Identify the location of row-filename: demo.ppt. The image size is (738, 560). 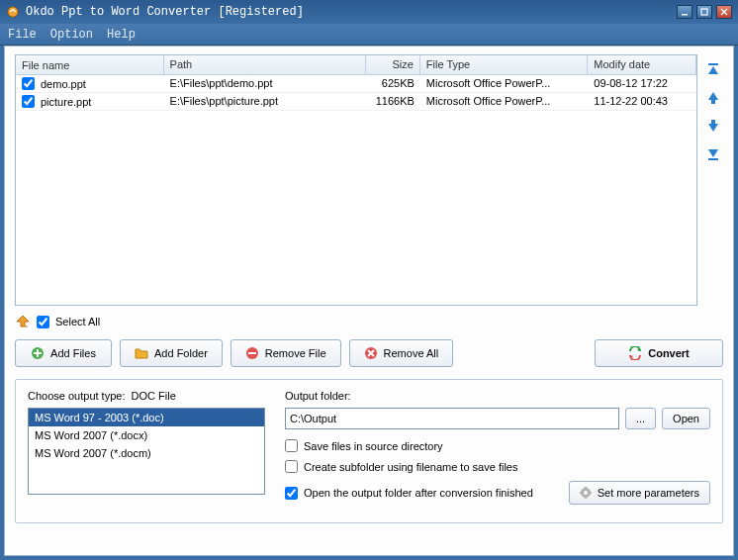
(63, 84).